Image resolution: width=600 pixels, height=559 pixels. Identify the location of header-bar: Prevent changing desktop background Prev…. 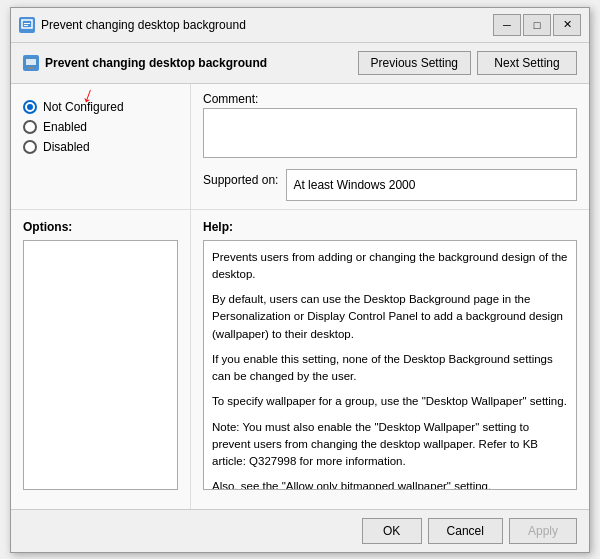
(300, 64).